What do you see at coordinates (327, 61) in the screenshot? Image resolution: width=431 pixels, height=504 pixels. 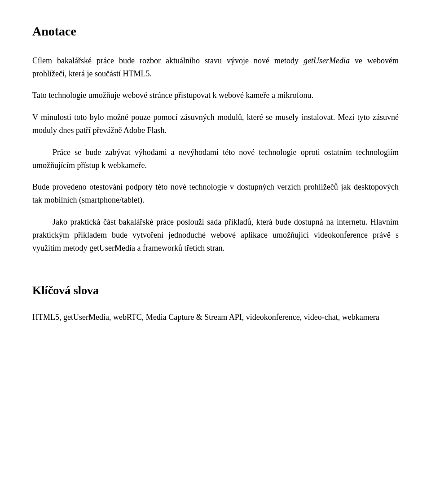 I see `italic-getuserMedia-1: getUserMedia` at bounding box center [327, 61].